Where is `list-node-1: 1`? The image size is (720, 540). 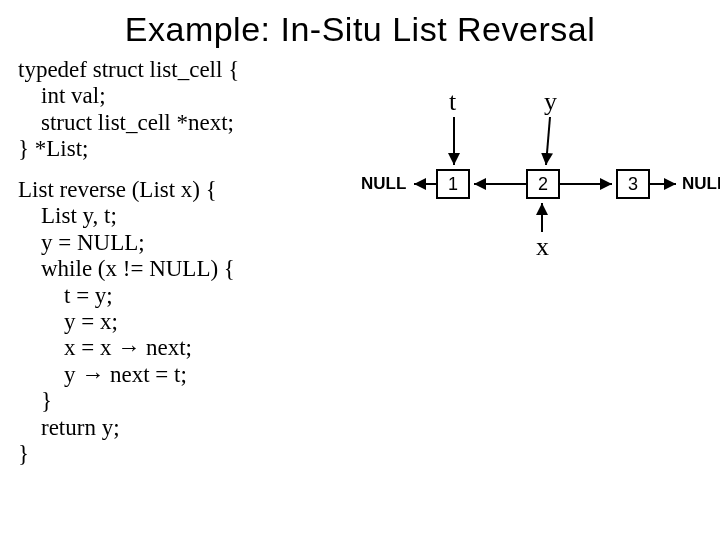
list-node-1: 1 is located at coordinates (453, 184).